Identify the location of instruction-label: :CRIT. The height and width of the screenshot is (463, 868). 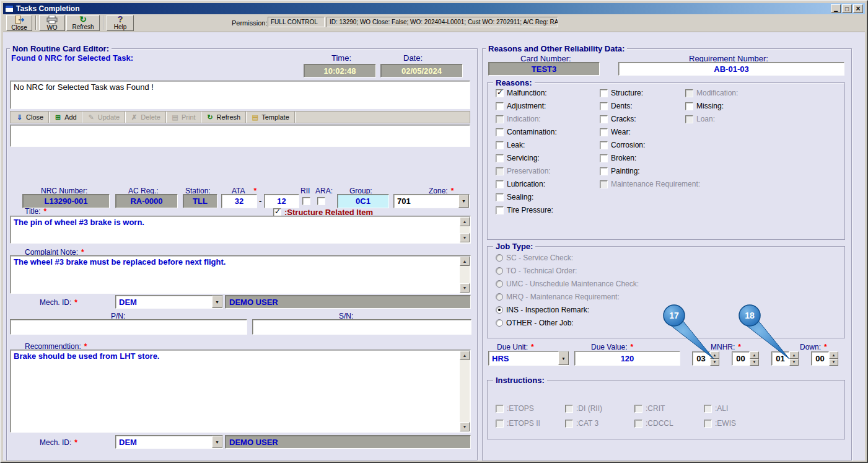
(655, 408).